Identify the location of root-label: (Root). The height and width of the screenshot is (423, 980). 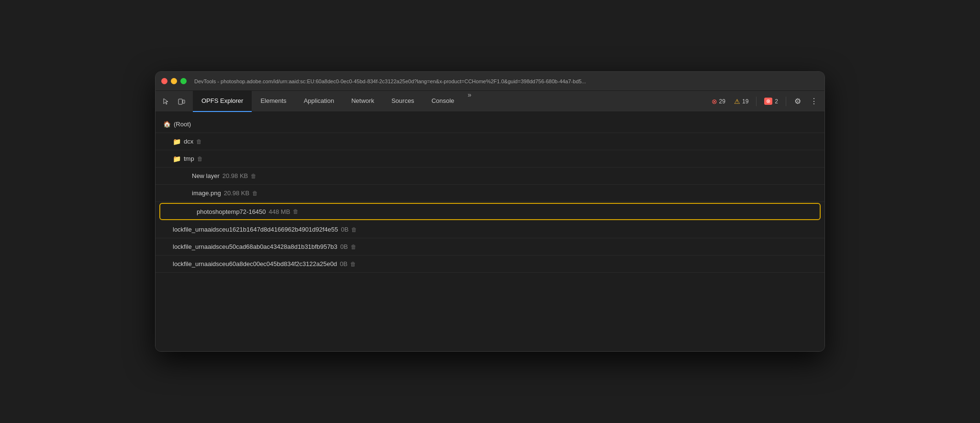
(182, 124).